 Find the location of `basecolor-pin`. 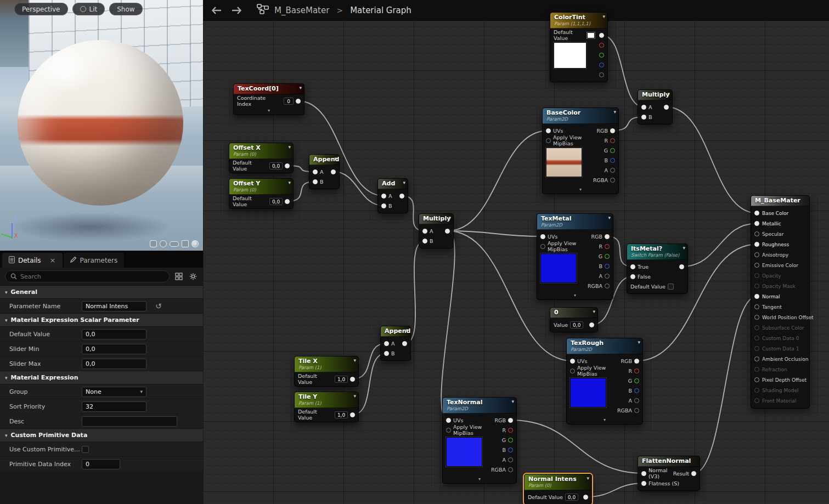

basecolor-pin is located at coordinates (757, 213).